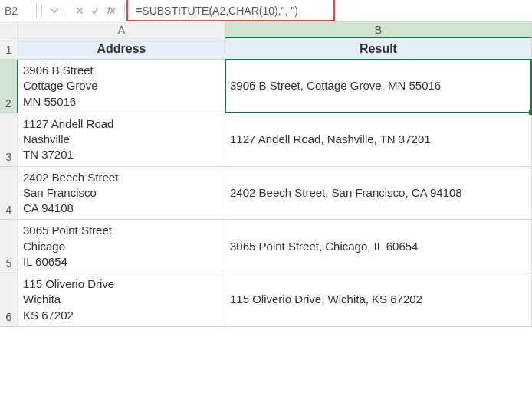  I want to click on fx-label: fx, so click(111, 11).